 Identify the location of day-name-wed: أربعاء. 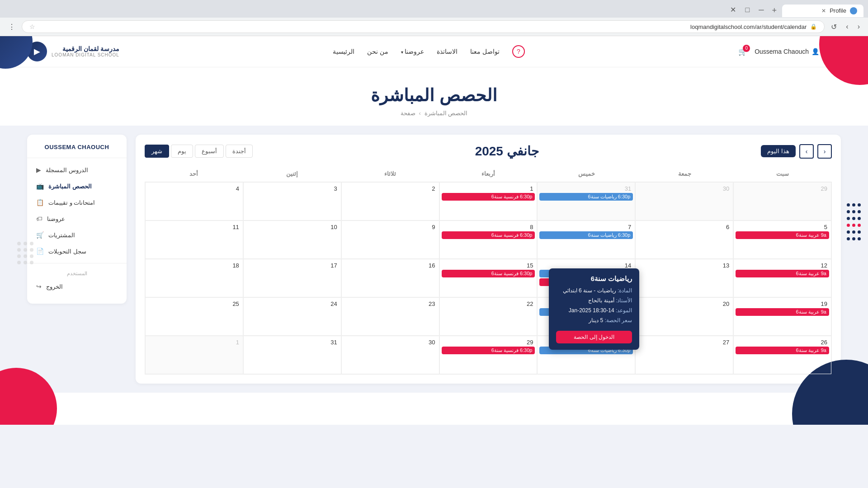
(488, 174).